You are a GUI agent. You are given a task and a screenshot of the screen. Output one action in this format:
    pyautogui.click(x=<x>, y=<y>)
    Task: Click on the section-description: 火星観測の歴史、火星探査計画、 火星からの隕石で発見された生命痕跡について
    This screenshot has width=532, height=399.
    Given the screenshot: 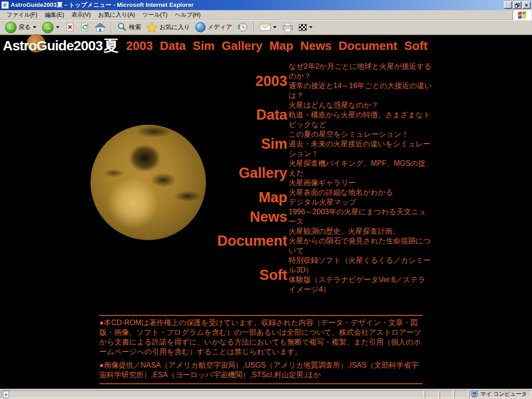 What is the action you would take?
    pyautogui.click(x=361, y=241)
    